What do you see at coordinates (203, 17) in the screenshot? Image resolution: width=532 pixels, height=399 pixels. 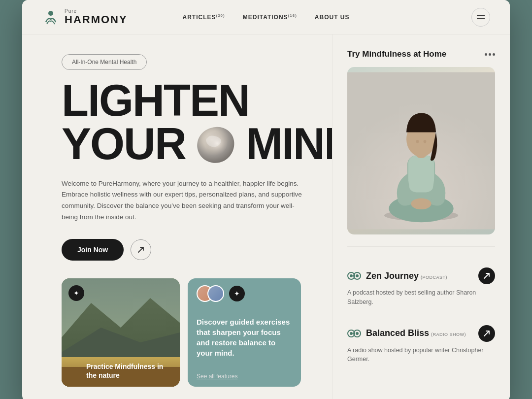 I see `nav-articles: ARTICLES(20)` at bounding box center [203, 17].